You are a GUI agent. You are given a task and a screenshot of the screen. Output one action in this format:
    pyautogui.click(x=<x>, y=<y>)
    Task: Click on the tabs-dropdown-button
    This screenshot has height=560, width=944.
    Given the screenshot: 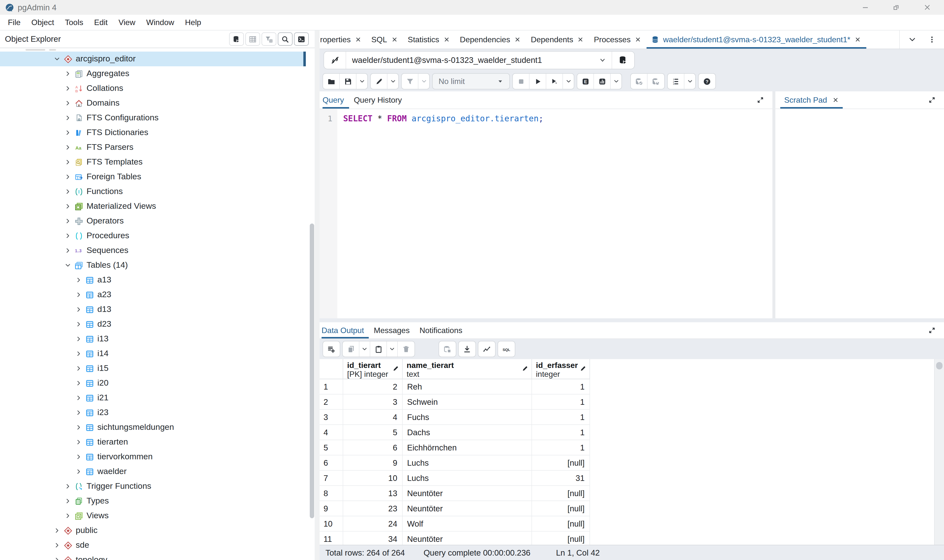 What is the action you would take?
    pyautogui.click(x=912, y=40)
    